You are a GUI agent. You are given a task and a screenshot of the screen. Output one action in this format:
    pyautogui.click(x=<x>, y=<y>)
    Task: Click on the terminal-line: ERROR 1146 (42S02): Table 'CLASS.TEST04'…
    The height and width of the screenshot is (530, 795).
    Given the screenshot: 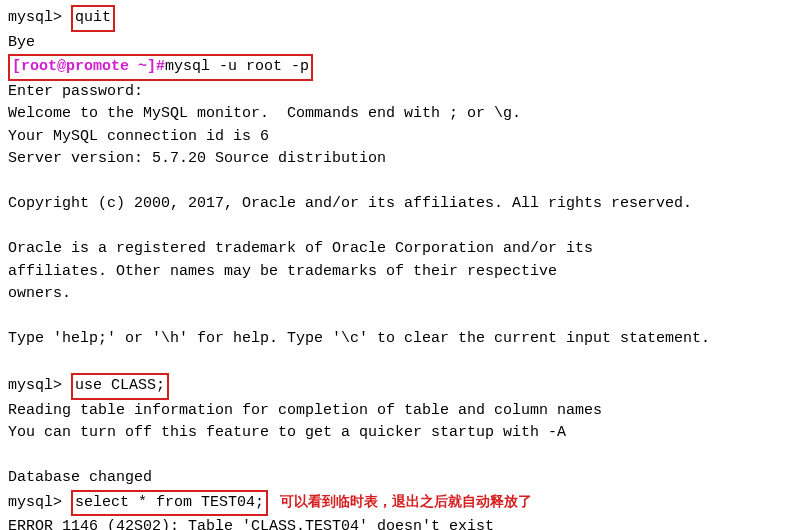 What is the action you would take?
    pyautogui.click(x=398, y=523)
    